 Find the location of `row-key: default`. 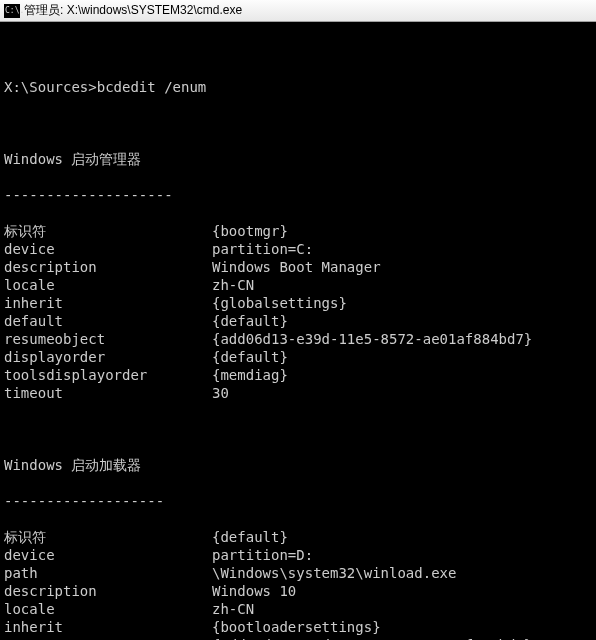

row-key: default is located at coordinates (108, 321).